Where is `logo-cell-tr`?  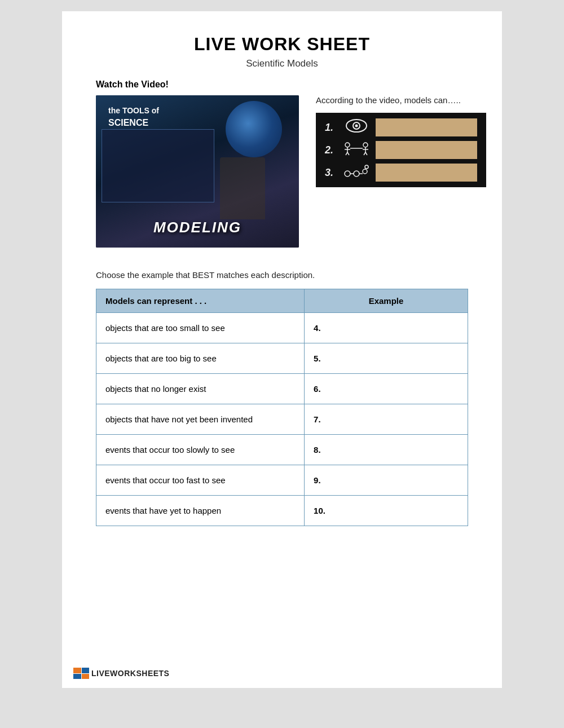 logo-cell-tr is located at coordinates (86, 670).